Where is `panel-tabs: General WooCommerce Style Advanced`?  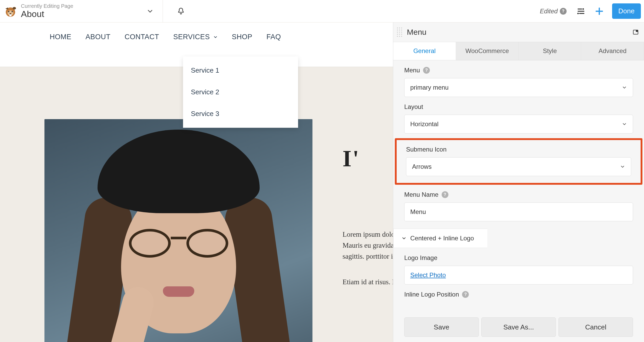
panel-tabs: General WooCommerce Style Advanced is located at coordinates (519, 51).